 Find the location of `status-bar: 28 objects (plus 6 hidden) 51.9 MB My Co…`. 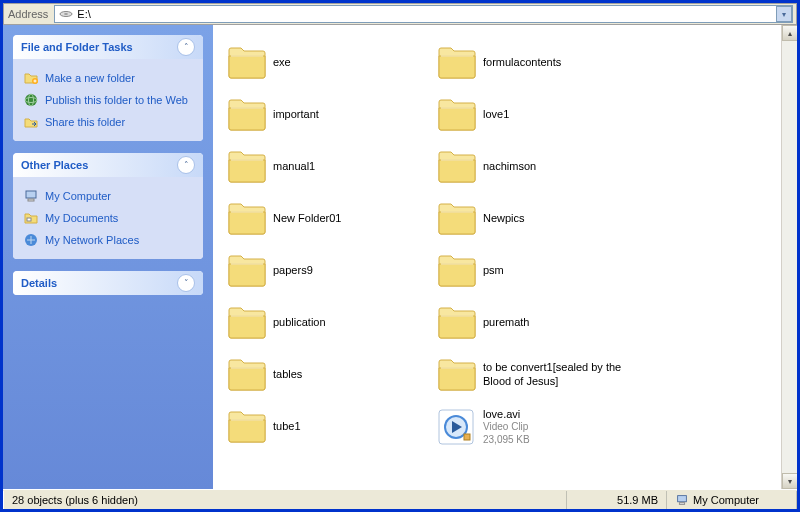

status-bar: 28 objects (plus 6 hidden) 51.9 MB My Co… is located at coordinates (400, 499).